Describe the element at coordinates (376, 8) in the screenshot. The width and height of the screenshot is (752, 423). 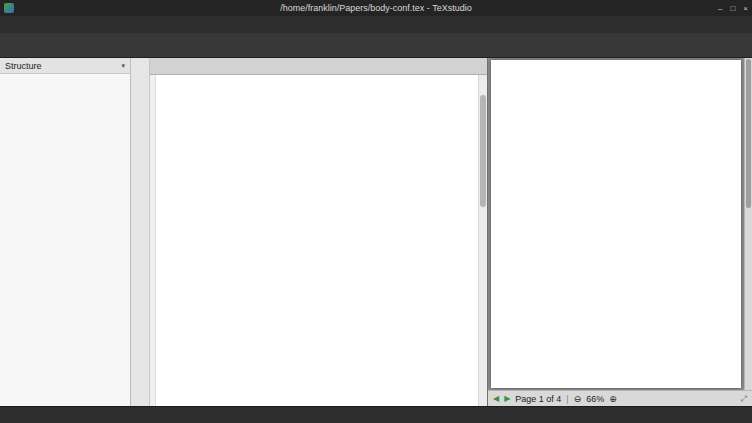
I see `window-title: /home/franklin/Papers/body-conf.tex - Te…` at that location.